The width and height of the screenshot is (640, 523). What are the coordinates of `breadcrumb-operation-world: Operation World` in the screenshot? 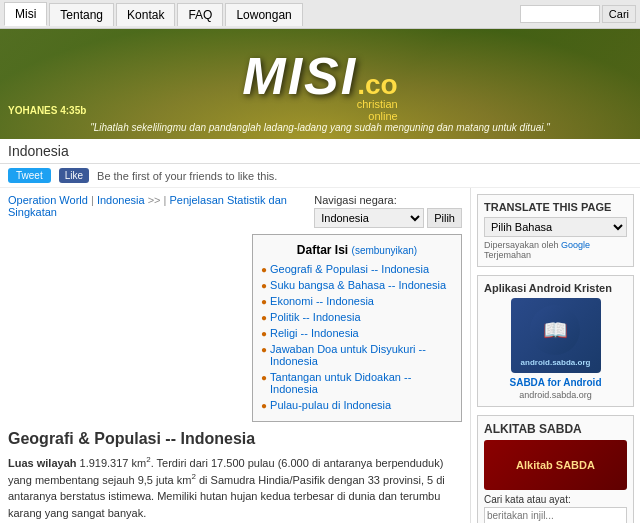 It's located at (48, 200).